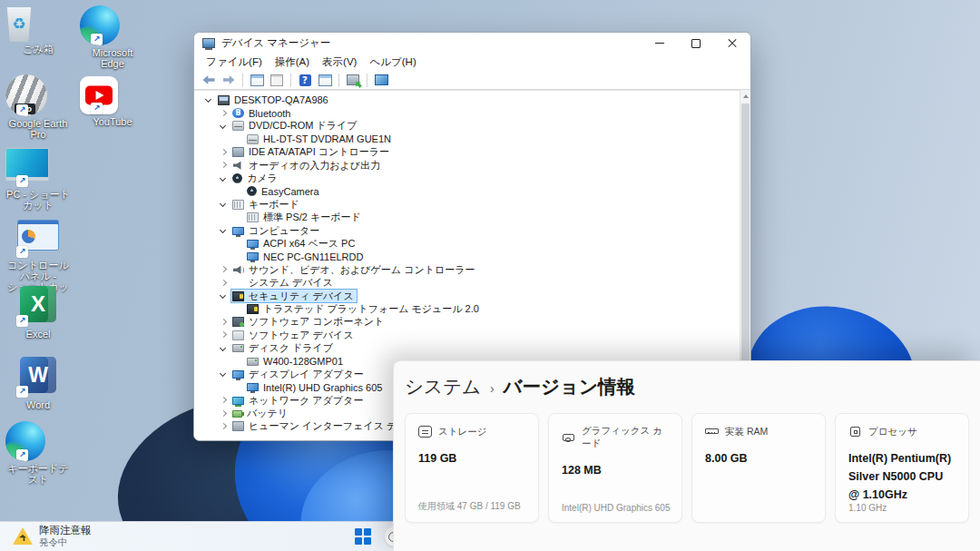  Describe the element at coordinates (472, 178) in the screenshot. I see `tree-item: カメラ` at that location.